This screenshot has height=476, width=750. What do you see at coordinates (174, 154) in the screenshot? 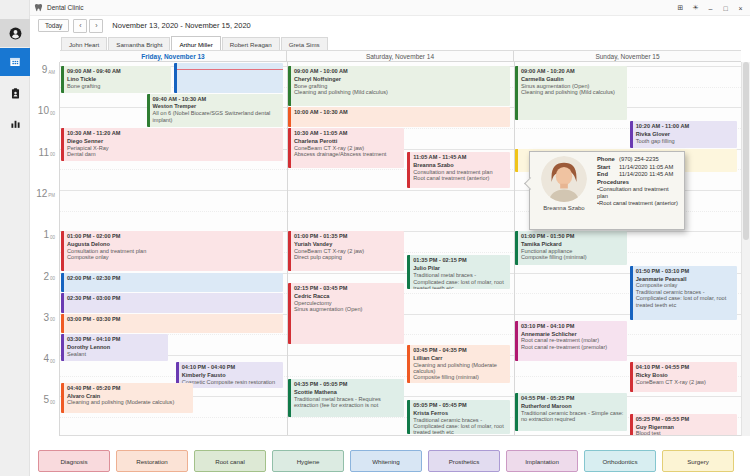
I see `appointment-procedure: Dental dam` at bounding box center [174, 154].